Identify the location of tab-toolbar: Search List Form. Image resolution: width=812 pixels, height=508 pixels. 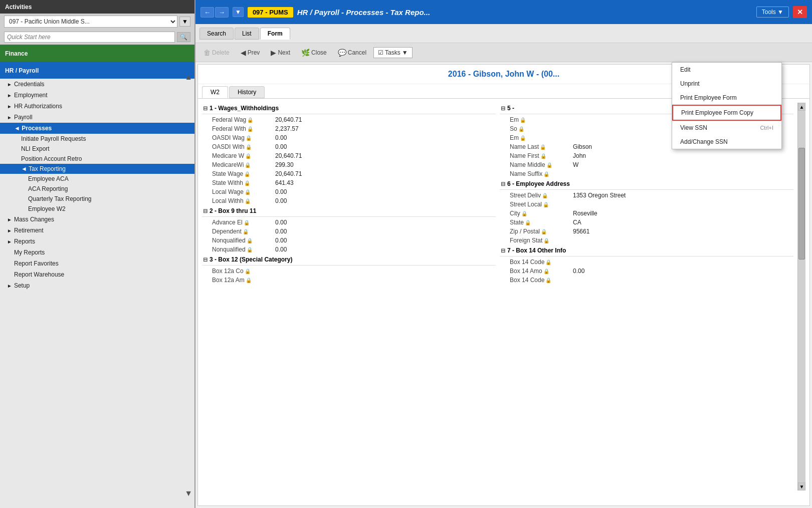
(504, 34).